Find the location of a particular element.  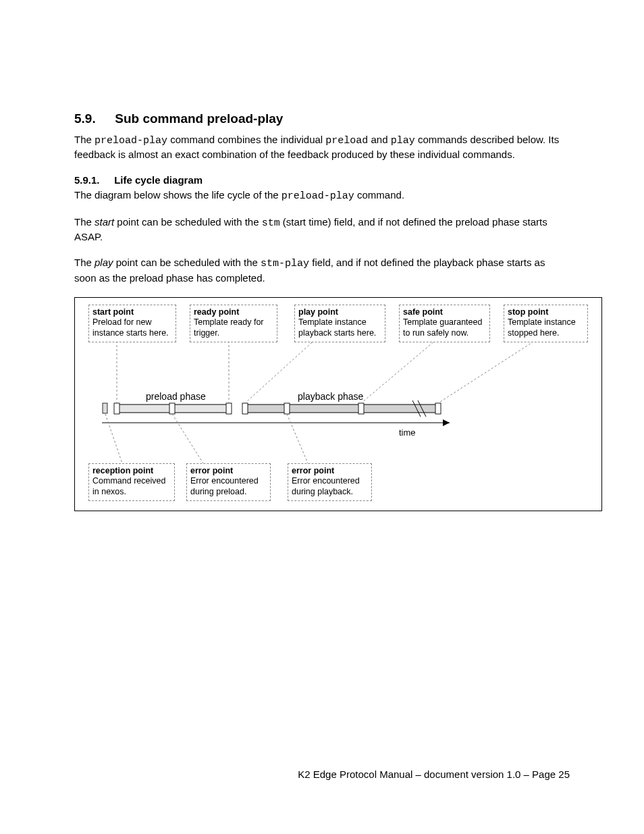

code-stm: stm is located at coordinates (271, 223).